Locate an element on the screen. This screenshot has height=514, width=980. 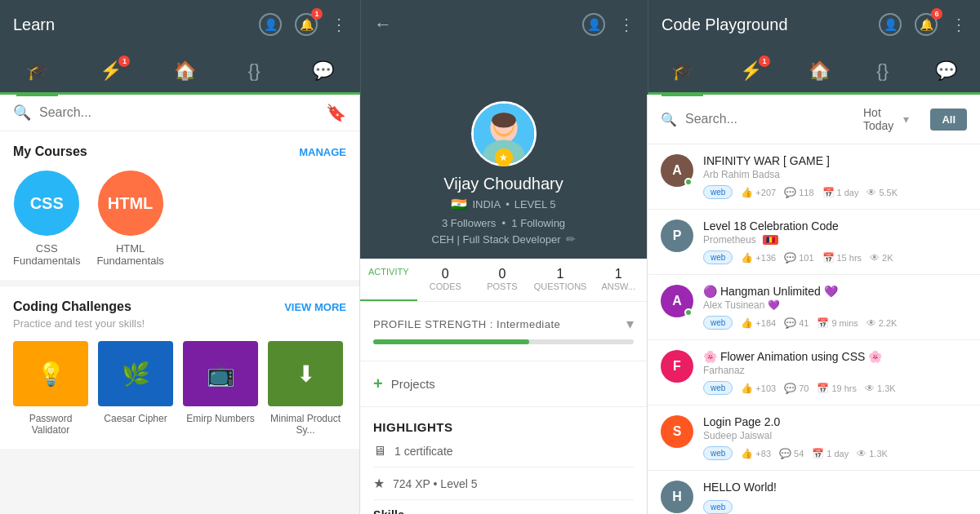
person-icon-playground: 👤 is located at coordinates (890, 24).